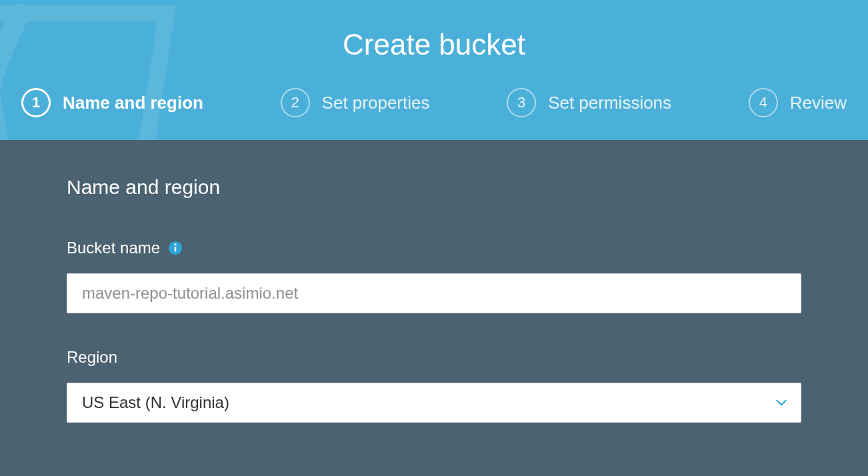 The height and width of the screenshot is (476, 868). Describe the element at coordinates (133, 103) in the screenshot. I see `step-label-1: Name and region` at that location.